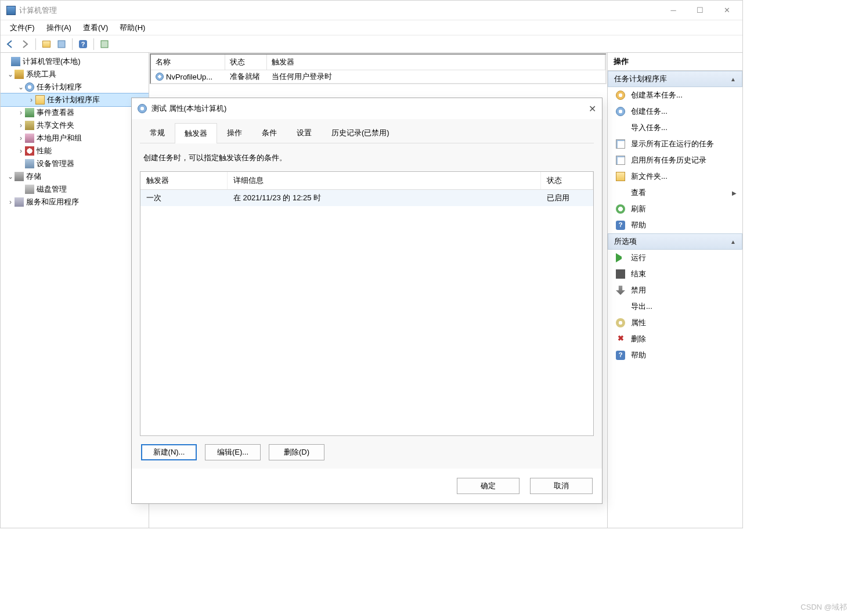 The image size is (855, 616). What do you see at coordinates (304, 132) in the screenshot?
I see `tab-settings: 设置` at bounding box center [304, 132].